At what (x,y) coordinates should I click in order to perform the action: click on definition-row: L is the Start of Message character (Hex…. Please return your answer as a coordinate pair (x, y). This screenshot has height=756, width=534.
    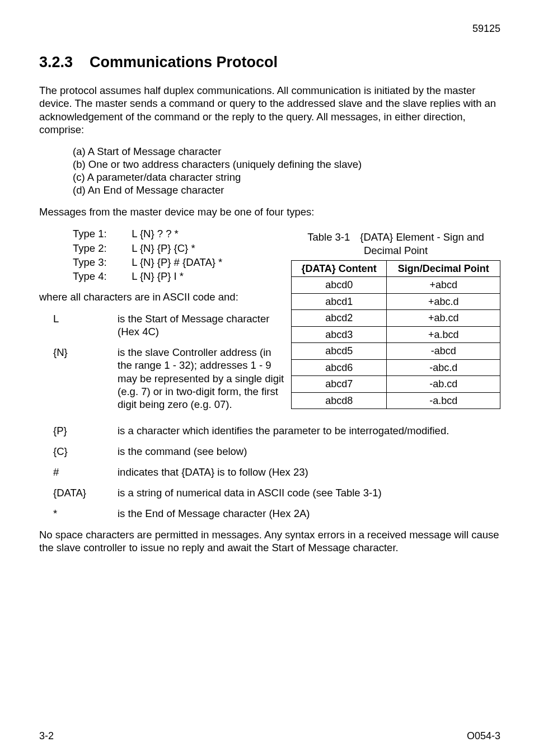
    Looking at the image, I should click on (169, 325).